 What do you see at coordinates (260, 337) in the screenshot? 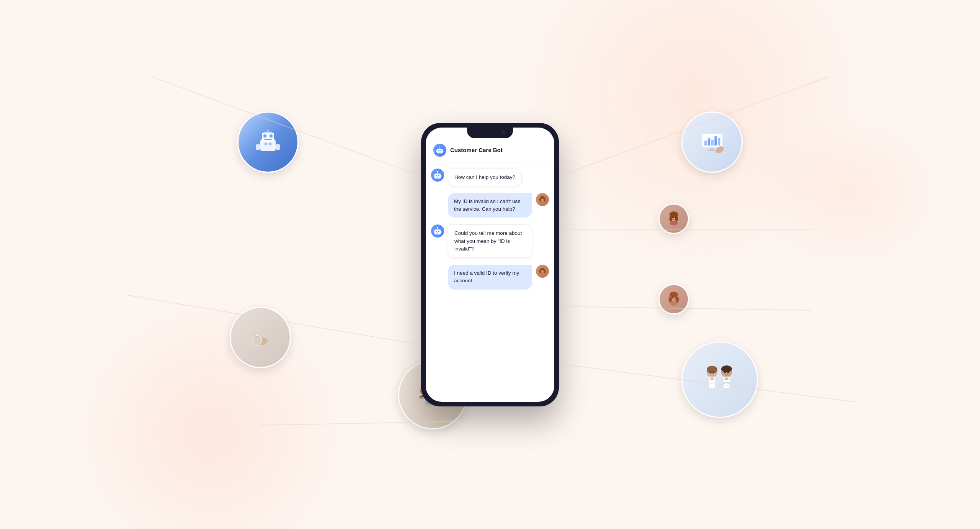
I see `floating-circle-device` at bounding box center [260, 337].